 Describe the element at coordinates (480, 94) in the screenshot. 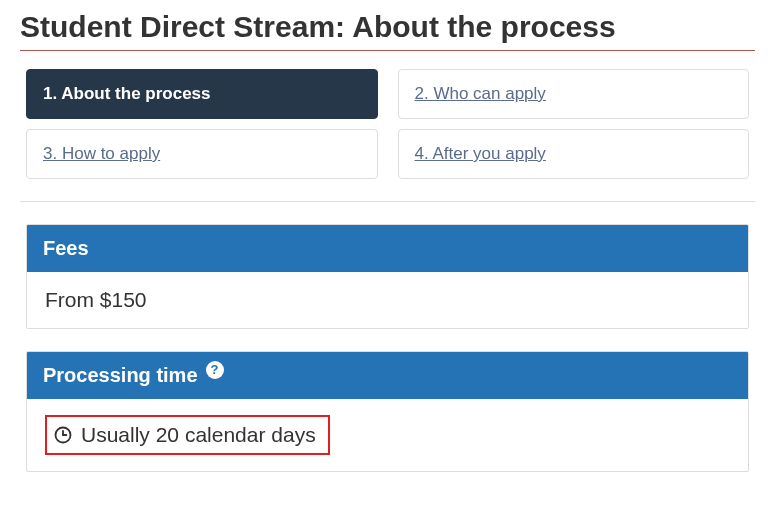

I see `tab-label: 2. Who can apply` at that location.